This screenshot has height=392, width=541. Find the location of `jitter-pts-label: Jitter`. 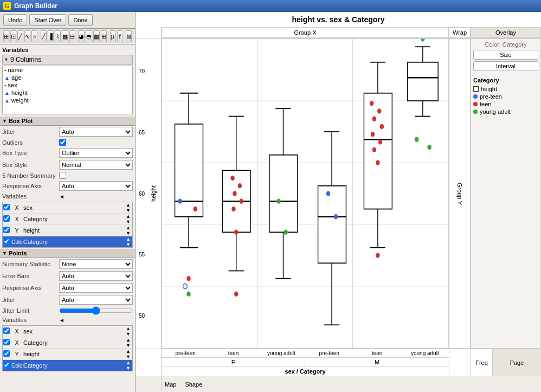

jitter-pts-label: Jitter is located at coordinates (30, 300).